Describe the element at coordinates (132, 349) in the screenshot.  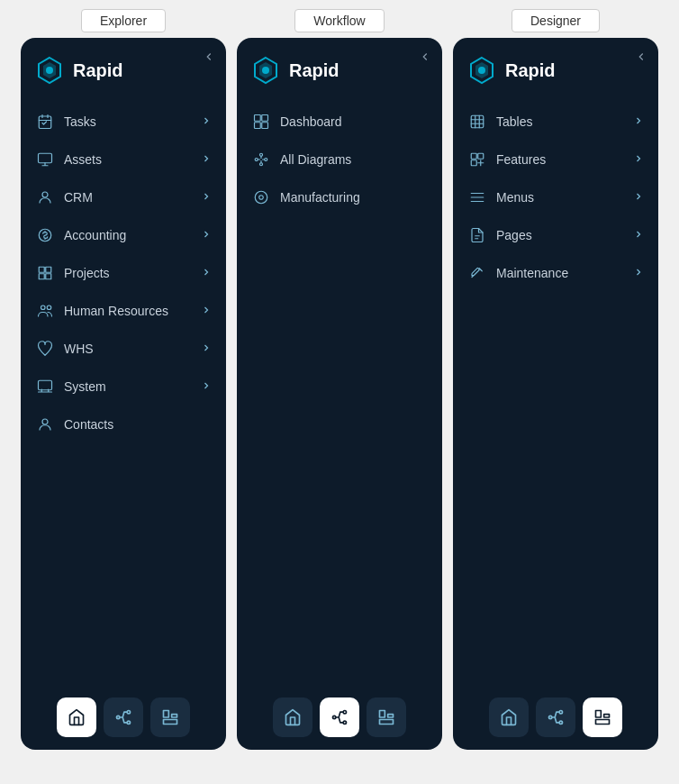
I see `nav-item-label: WHS` at that location.